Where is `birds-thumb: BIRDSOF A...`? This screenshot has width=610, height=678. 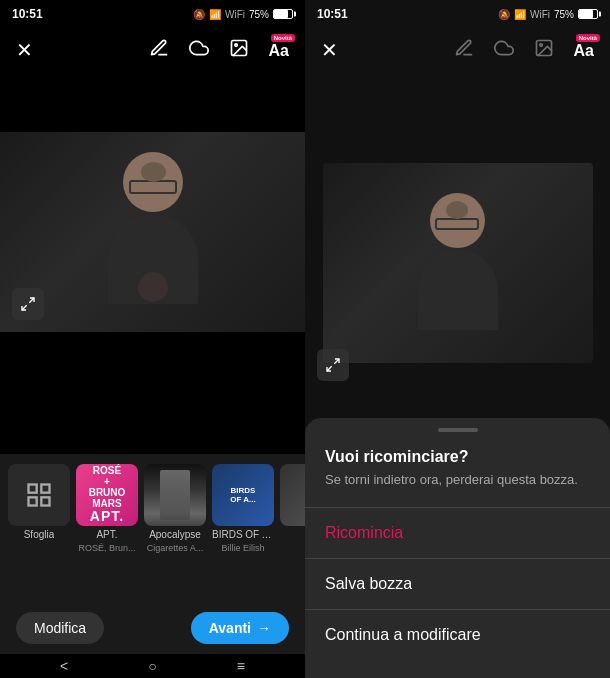 birds-thumb: BIRDSOF A... is located at coordinates (243, 495).